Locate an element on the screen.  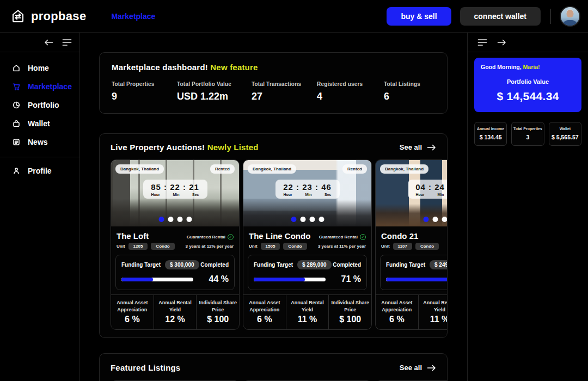
countdown-sec-label: Sec is located at coordinates (195, 195).